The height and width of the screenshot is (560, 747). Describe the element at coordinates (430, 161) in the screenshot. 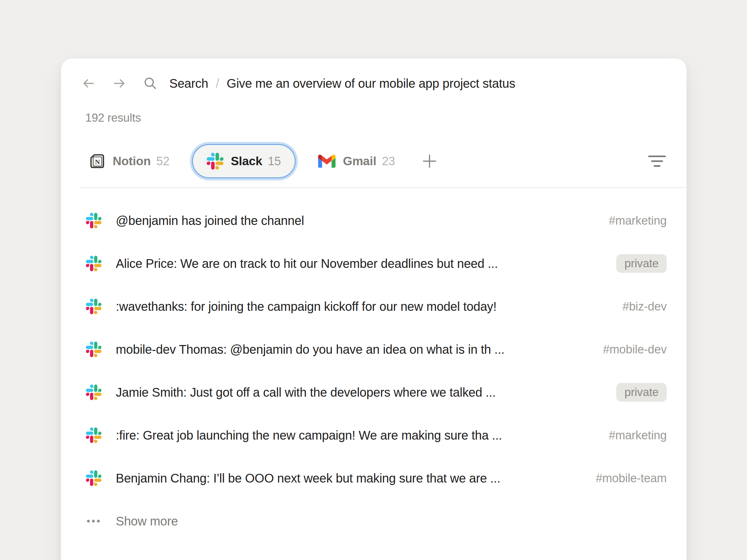

I see `add-source-button` at that location.